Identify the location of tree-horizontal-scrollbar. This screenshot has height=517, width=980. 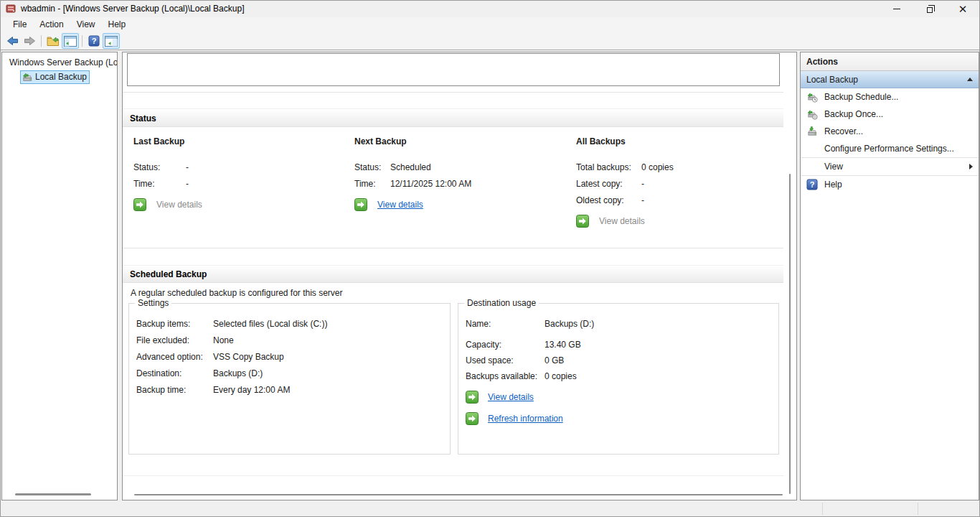
(53, 494).